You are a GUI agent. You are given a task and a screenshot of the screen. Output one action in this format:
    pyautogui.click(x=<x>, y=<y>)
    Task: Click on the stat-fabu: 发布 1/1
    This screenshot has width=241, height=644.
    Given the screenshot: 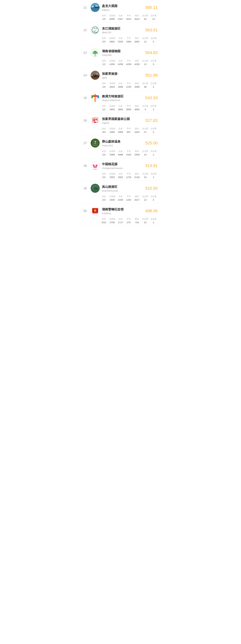 What is the action you would take?
    pyautogui.click(x=104, y=62)
    